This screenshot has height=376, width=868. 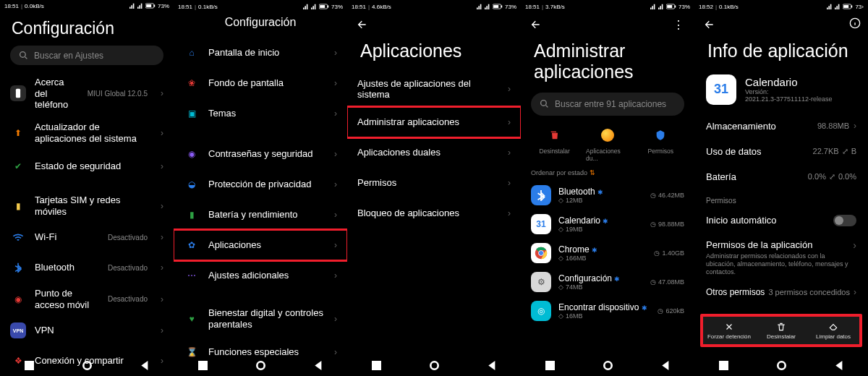 What do you see at coordinates (260, 83) in the screenshot?
I see `item-wallpaper: ❀Fondo de pantalla›` at bounding box center [260, 83].